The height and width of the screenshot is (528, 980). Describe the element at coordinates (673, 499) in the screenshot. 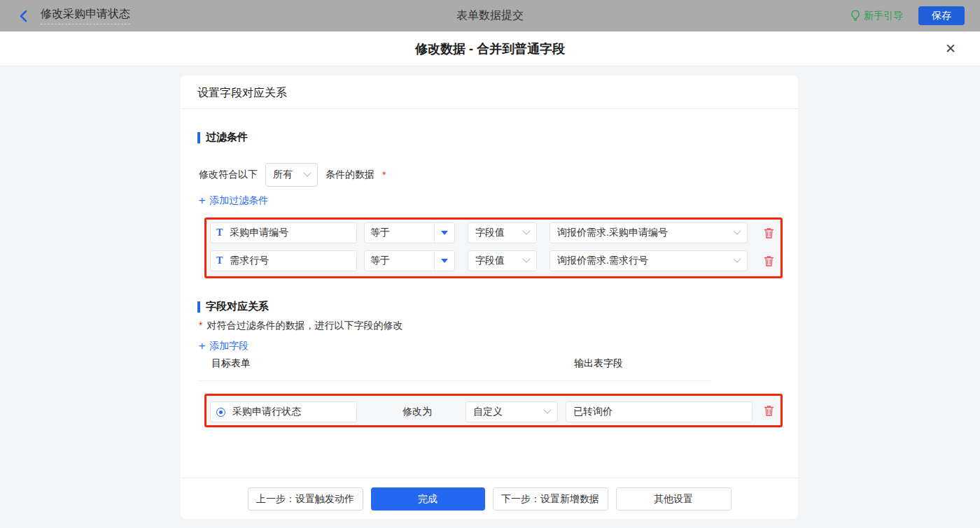

I see `other-settings-button: 其他设置` at that location.